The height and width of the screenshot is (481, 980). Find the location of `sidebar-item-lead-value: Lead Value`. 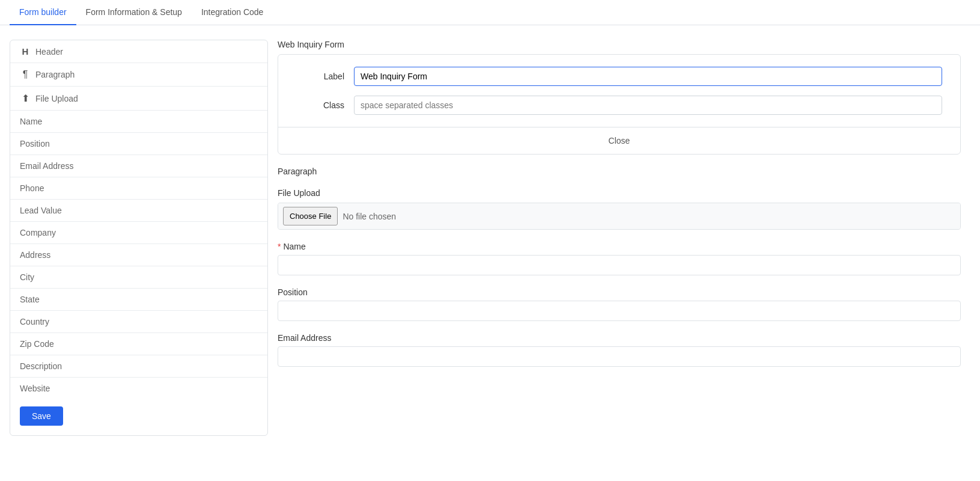

sidebar-item-lead-value: Lead Value is located at coordinates (139, 210).